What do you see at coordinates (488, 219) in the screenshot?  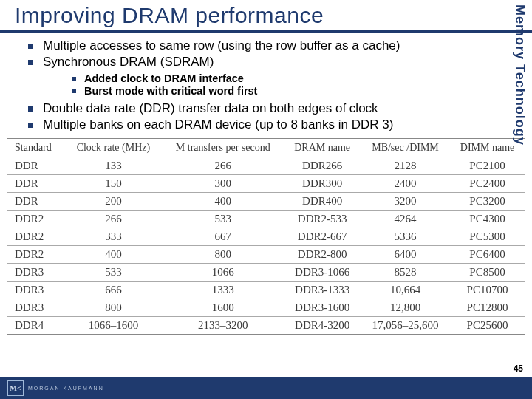 I see `table-cell: PC4300` at bounding box center [488, 219].